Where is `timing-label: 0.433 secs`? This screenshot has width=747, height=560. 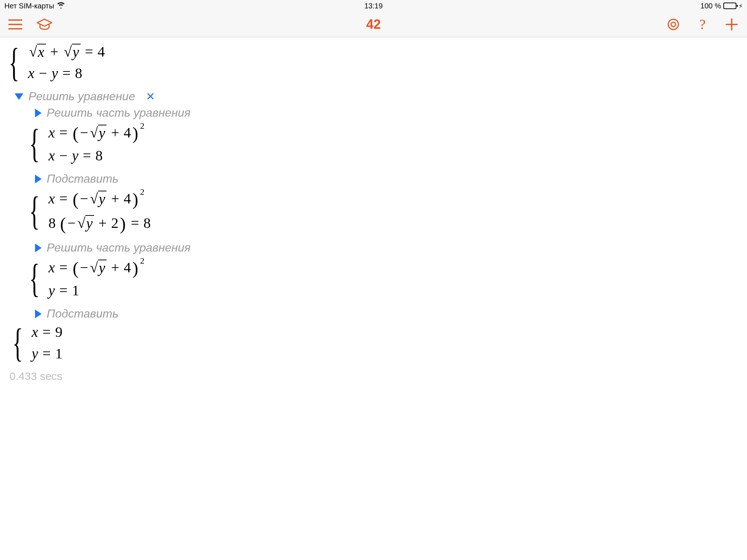 timing-label: 0.433 secs is located at coordinates (374, 376).